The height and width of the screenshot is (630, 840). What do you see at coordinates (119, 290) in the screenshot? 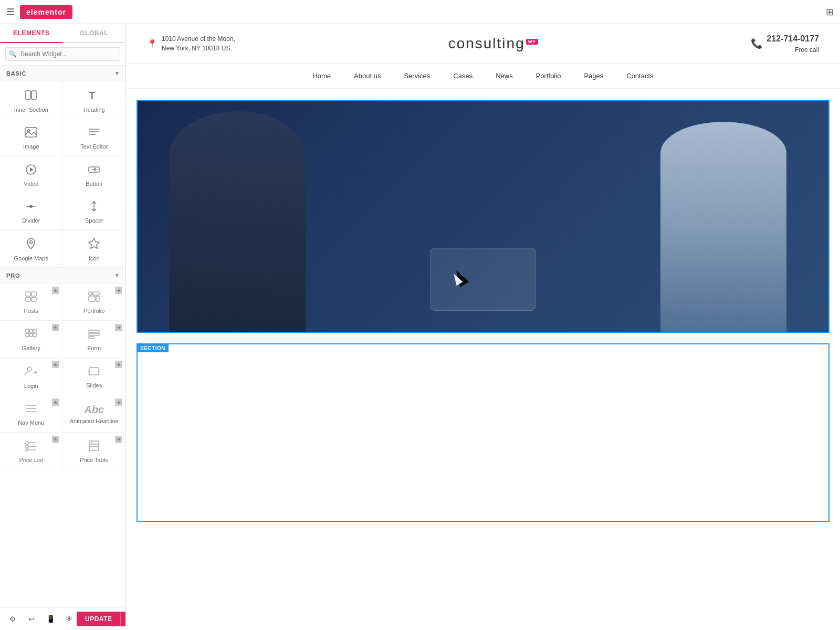
I see `pro-badge-portfolio` at bounding box center [119, 290].